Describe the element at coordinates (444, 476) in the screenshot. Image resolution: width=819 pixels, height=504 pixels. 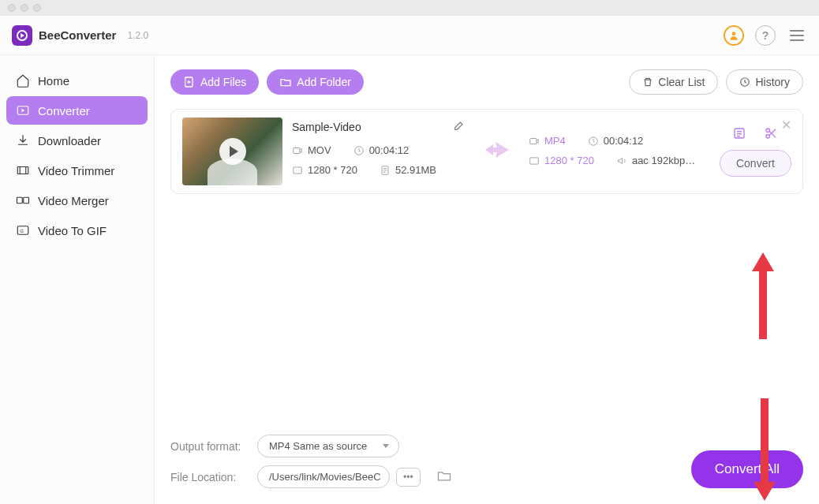
I see `open-folder-icon` at that location.